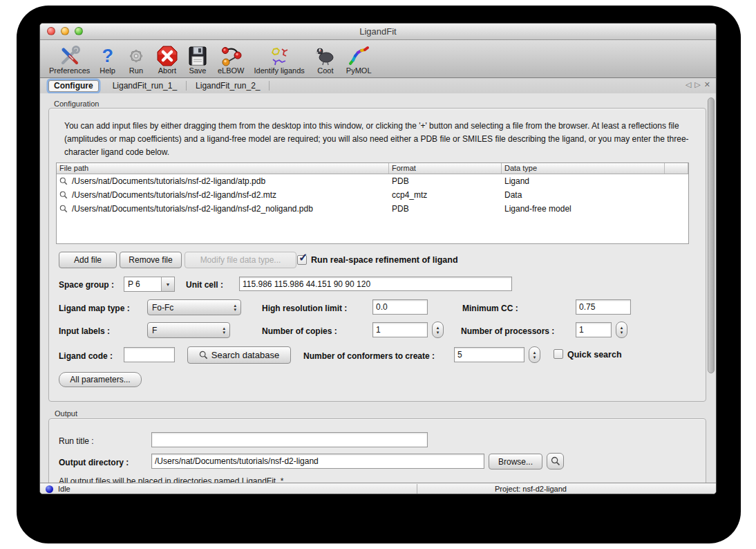  Describe the element at coordinates (65, 31) in the screenshot. I see `minimize-button` at that location.